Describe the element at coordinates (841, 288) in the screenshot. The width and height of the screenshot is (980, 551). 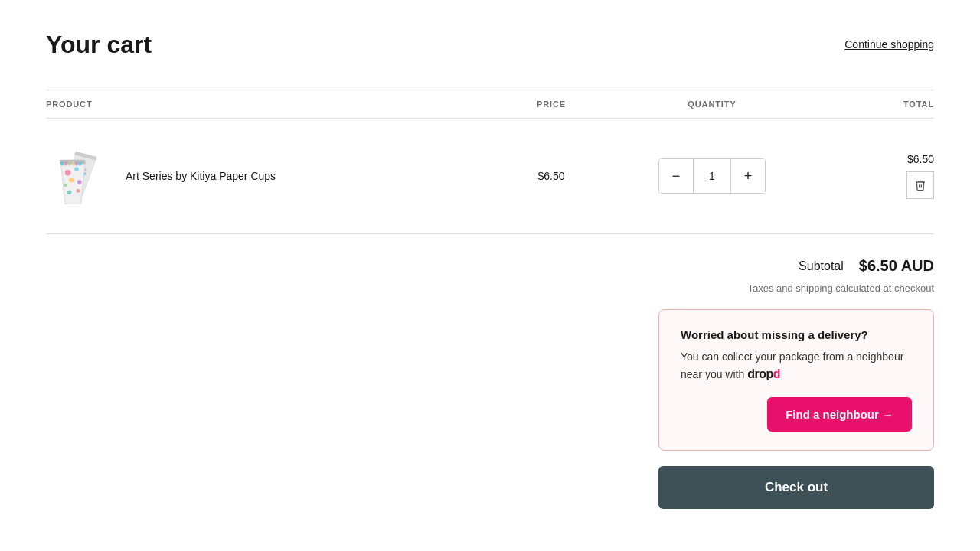
I see `tax-info: Taxes and shipping calculated at checkou…` at that location.